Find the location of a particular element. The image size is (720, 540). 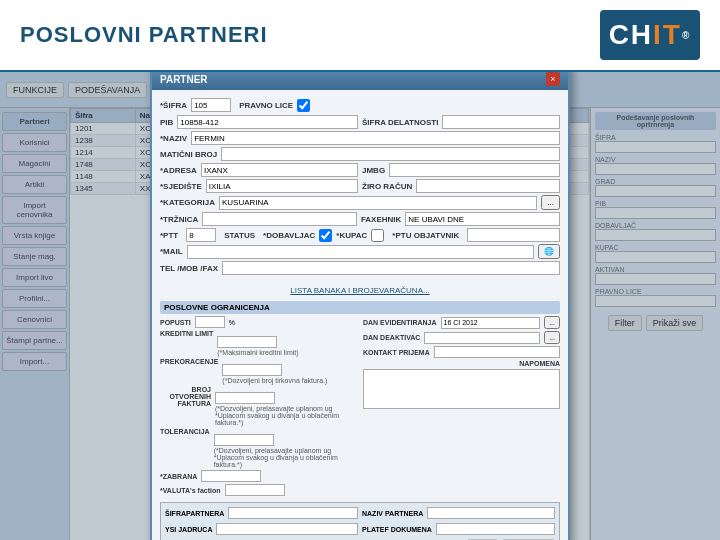

poslovne-section: POSLOVNE OGRANICENJA is located at coordinates (360, 308).